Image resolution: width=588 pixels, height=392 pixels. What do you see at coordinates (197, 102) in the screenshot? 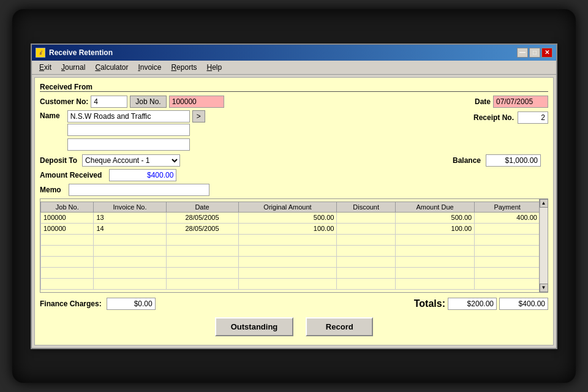
I see `job-no-input` at bounding box center [197, 102].